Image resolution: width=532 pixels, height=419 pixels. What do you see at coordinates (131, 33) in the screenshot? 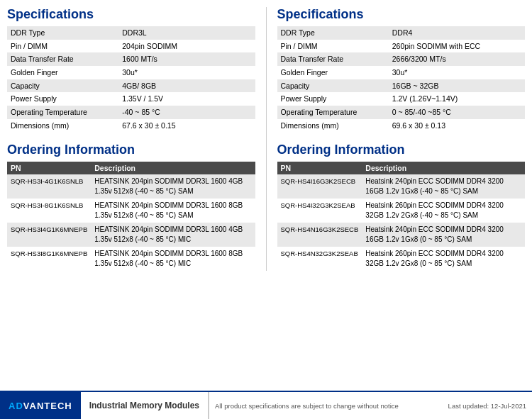
I see `table-row: DDR TypeDDR3L` at bounding box center [131, 33].